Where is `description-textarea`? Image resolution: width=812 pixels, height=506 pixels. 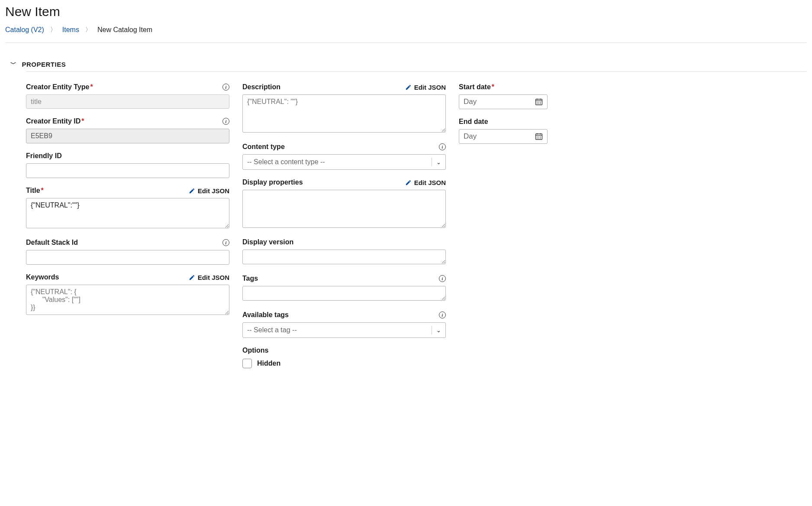
description-textarea is located at coordinates (344, 114).